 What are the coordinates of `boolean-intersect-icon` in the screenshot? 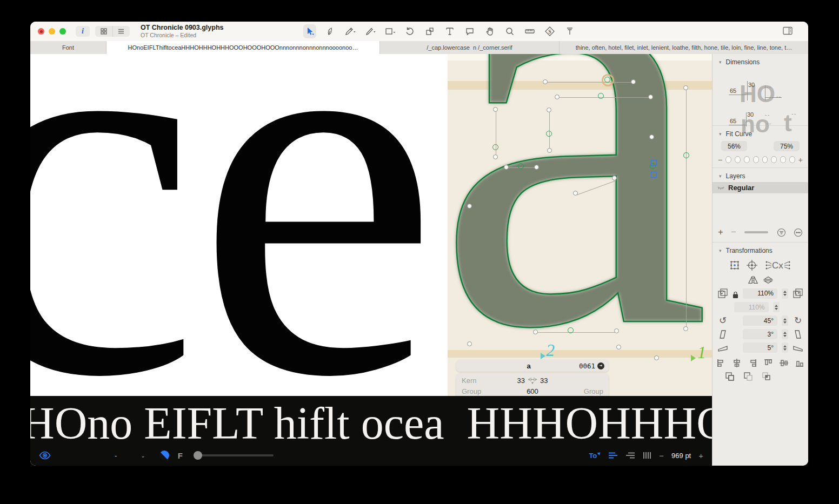 It's located at (767, 377).